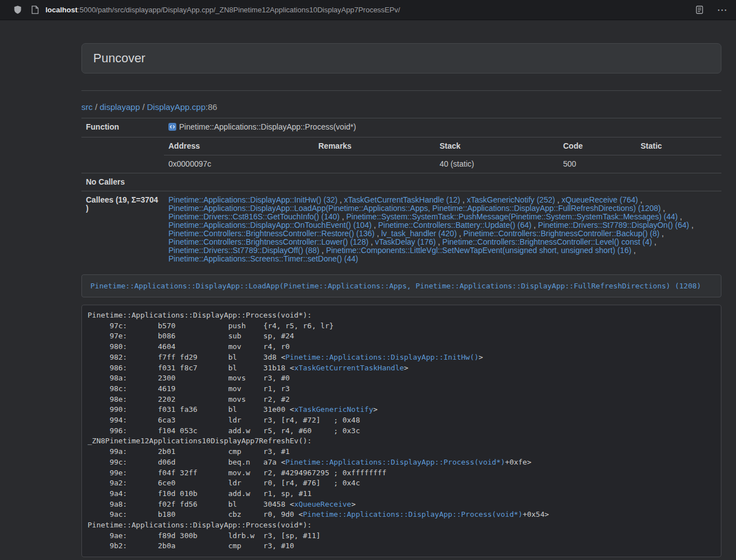 The height and width of the screenshot is (560, 736). What do you see at coordinates (405, 242) in the screenshot?
I see `callee-link: vTaskDelay (176)` at bounding box center [405, 242].